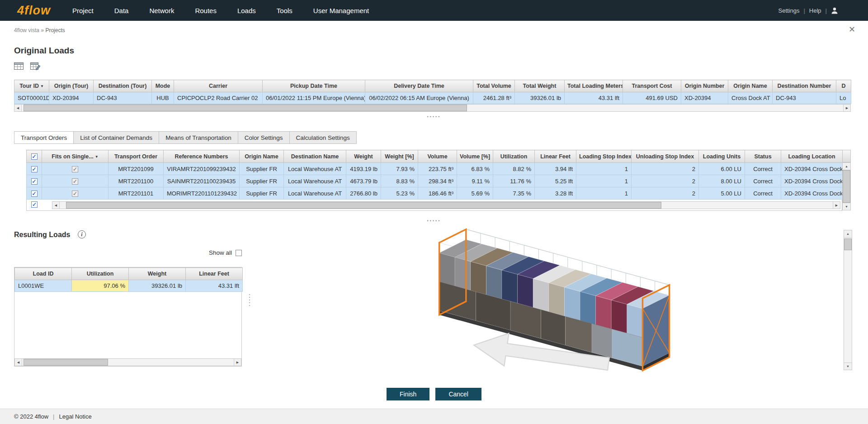  Describe the element at coordinates (435, 181) in the screenshot. I see `table-row: ✓✓MRT2201100SAINMRT2201100239435Supplier…` at that location.